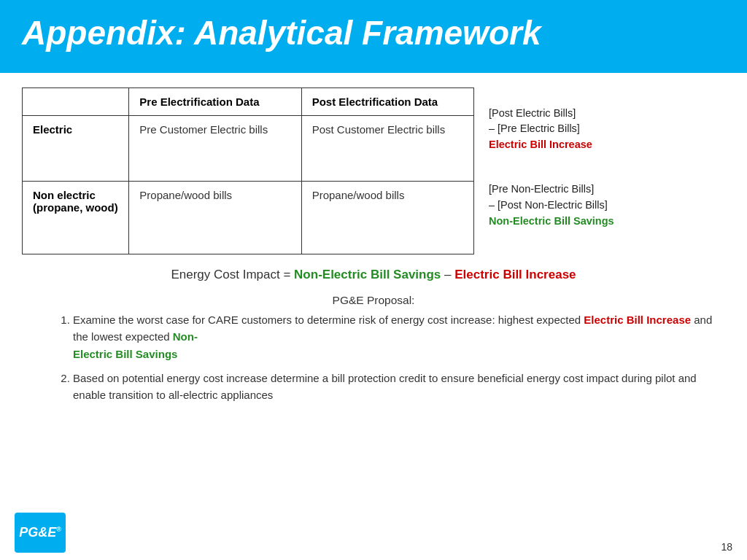  What do you see at coordinates (598, 206) in the screenshot?
I see `nonelectric-annotation: [Pre Non-Electric Bills] – [Post Non-Ele…` at bounding box center [598, 206].